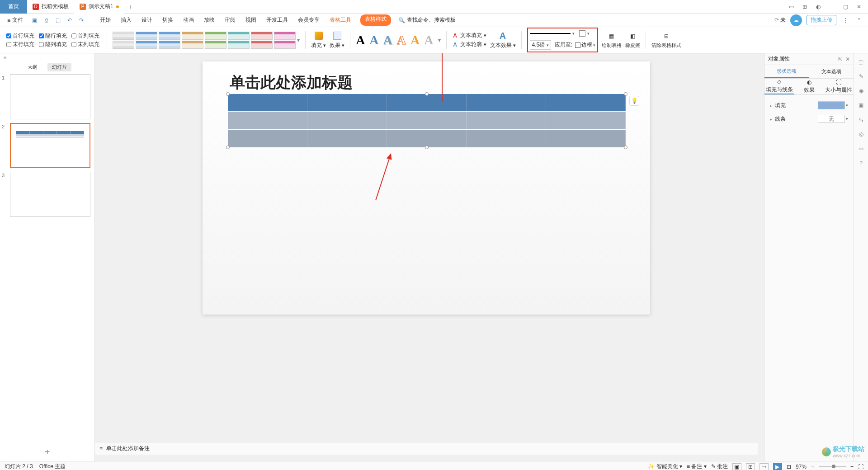  I want to click on fill-line-tab: ◇填充与线条, so click(779, 87).